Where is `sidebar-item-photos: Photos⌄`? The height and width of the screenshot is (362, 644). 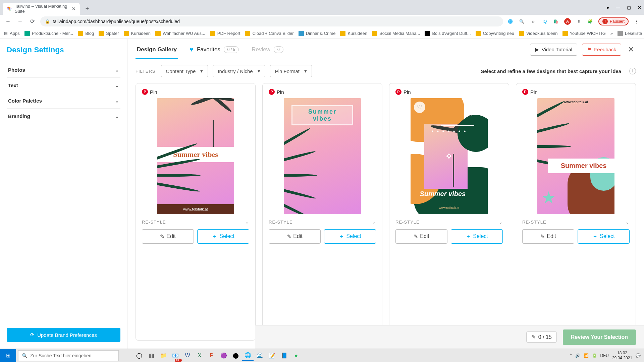 sidebar-item-photos: Photos⌄ is located at coordinates (64, 70).